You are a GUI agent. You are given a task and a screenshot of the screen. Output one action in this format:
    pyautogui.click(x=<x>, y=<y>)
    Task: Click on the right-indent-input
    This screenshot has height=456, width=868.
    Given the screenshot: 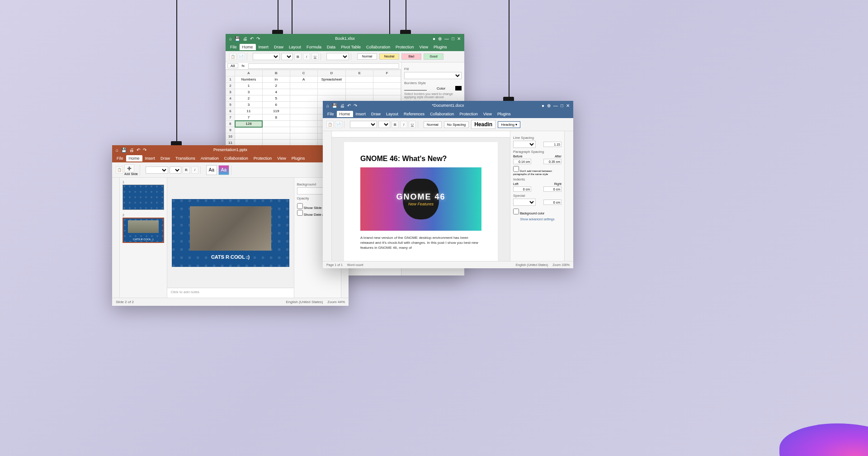 What is the action you would take?
    pyautogui.click(x=552, y=189)
    